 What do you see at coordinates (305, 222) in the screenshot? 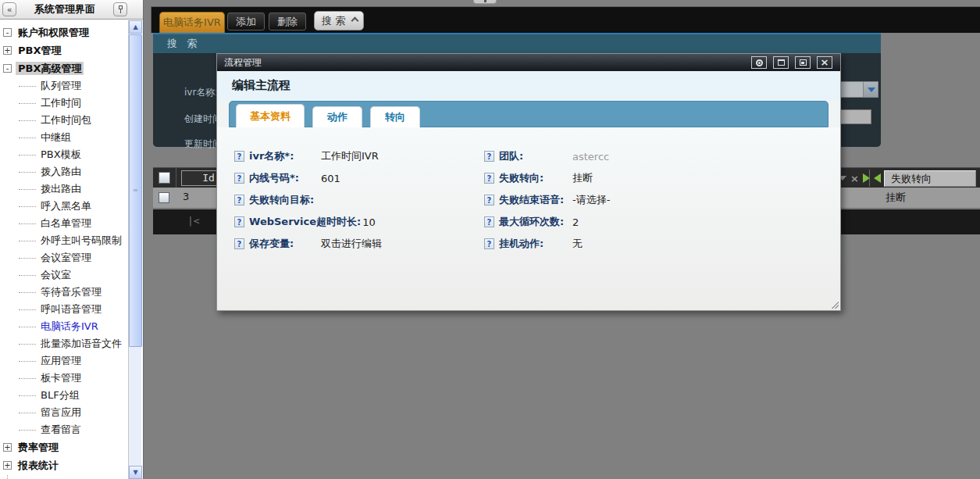
I see `field-webservice-timeout: ? WebService超时时长: 10` at bounding box center [305, 222].